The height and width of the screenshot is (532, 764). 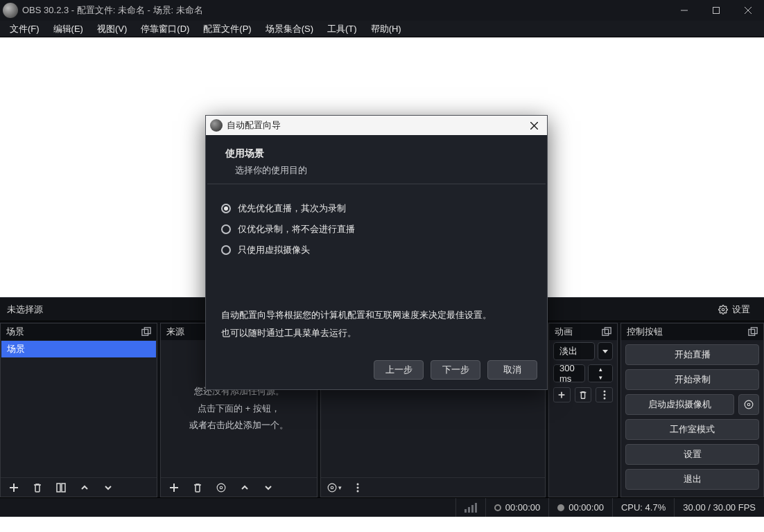 I want to click on dialog-description-1: 自动配置向导将根据您的计算机配置和互联网速度来决定最佳设置。, so click(x=376, y=315).